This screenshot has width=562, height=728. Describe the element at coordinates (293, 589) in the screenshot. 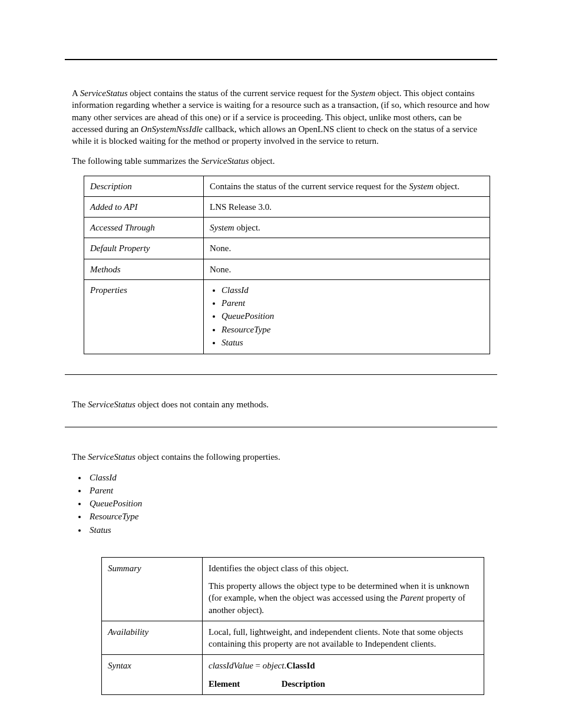

I see `table-row: Summary Identifies the object class of t…` at that location.